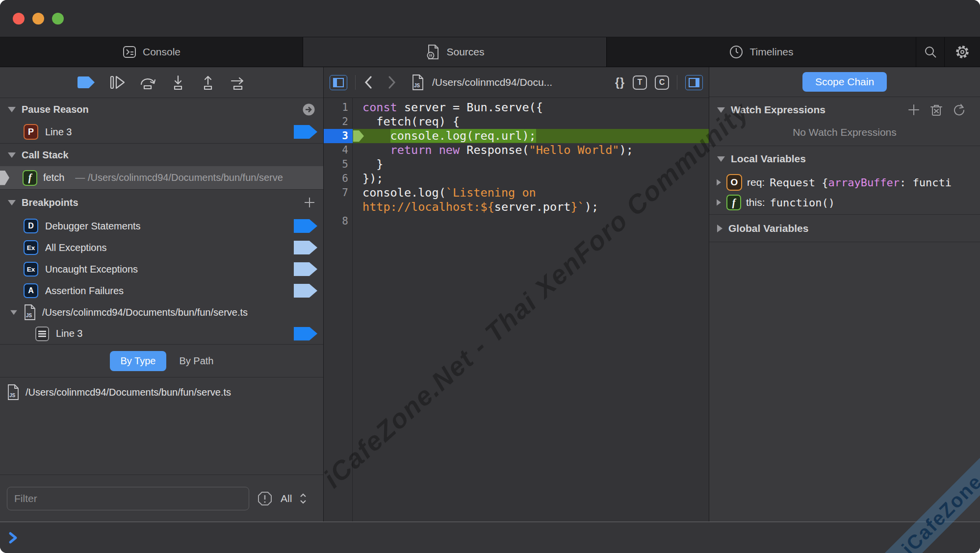  Describe the element at coordinates (845, 82) in the screenshot. I see `scope-chain-button: Scope Chain` at that location.